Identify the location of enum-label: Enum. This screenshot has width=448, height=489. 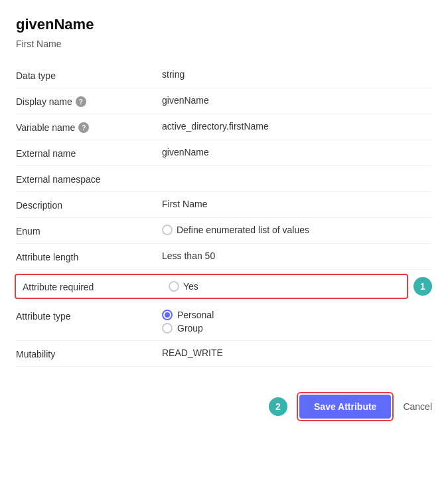
(89, 231).